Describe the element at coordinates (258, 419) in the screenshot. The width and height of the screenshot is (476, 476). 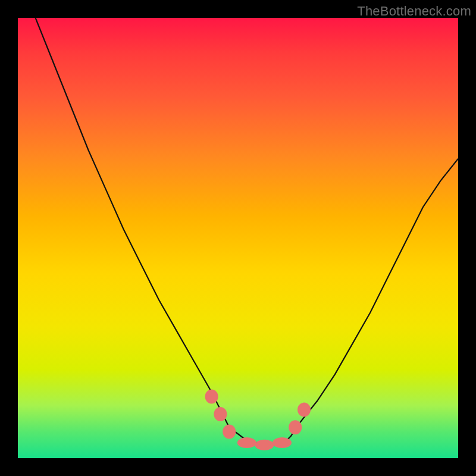
I see `marker-group` at that location.